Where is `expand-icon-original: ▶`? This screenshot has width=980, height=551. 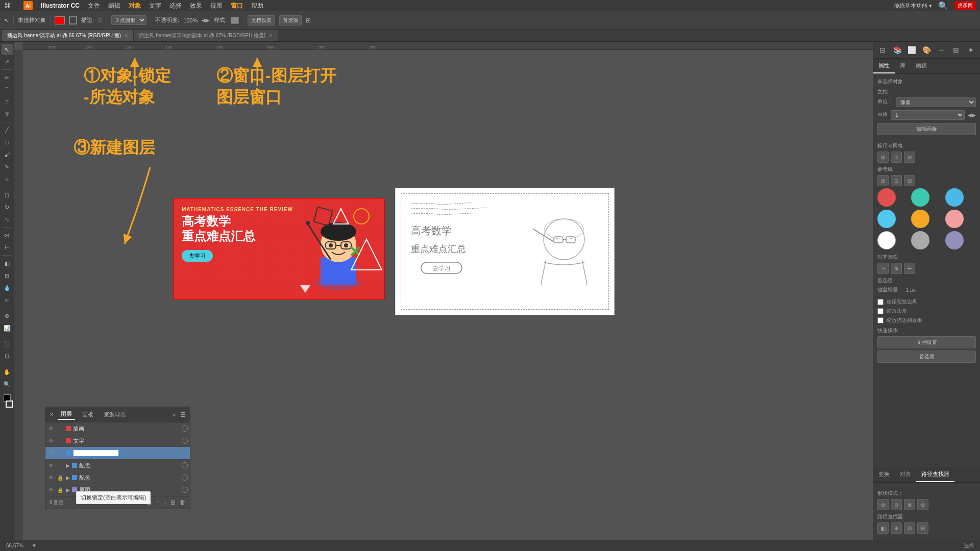
expand-icon-original: ▶ is located at coordinates (68, 490).